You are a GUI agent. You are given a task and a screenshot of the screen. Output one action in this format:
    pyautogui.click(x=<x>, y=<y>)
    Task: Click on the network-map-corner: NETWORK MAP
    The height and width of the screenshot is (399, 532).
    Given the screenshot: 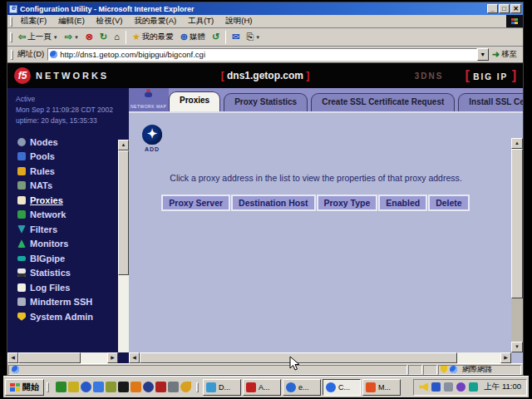 What is the action you would take?
    pyautogui.click(x=149, y=100)
    